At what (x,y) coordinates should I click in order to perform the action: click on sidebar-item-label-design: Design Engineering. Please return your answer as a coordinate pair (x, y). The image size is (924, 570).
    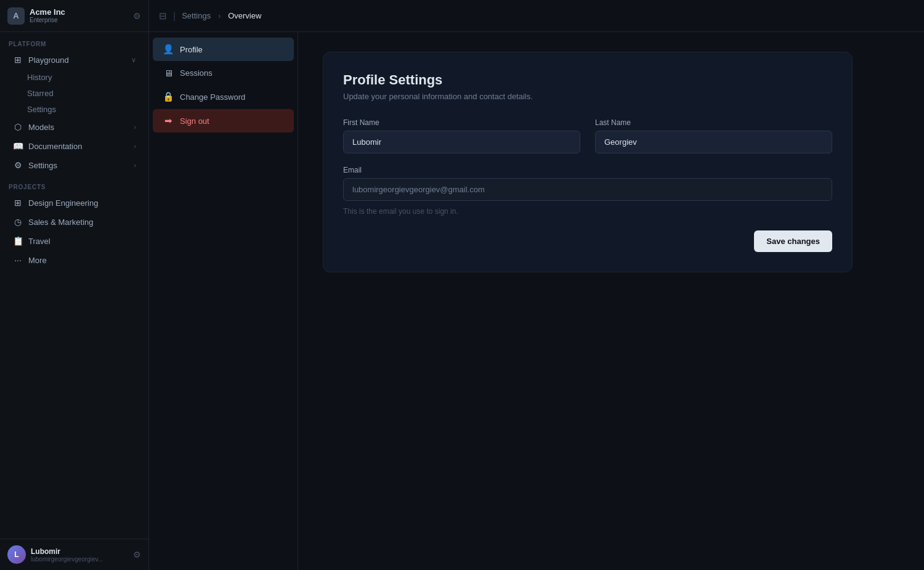
    Looking at the image, I should click on (63, 203).